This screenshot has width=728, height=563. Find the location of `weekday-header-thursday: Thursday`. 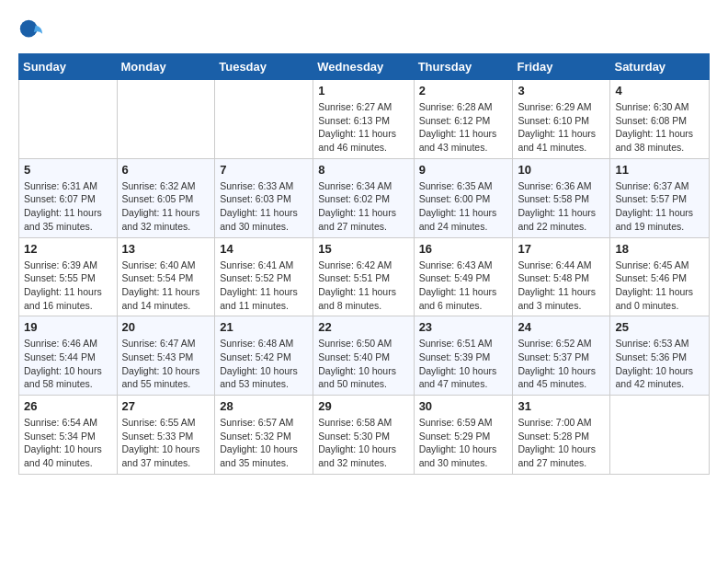

weekday-header-thursday: Thursday is located at coordinates (463, 67).